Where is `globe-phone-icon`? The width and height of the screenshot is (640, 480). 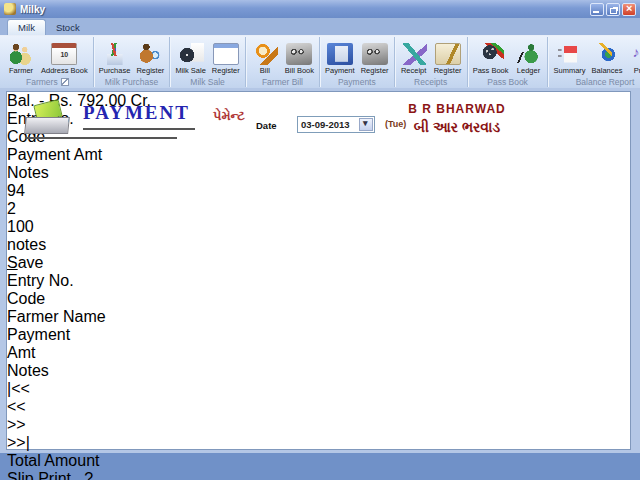
globe-phone-icon is located at coordinates (607, 54).